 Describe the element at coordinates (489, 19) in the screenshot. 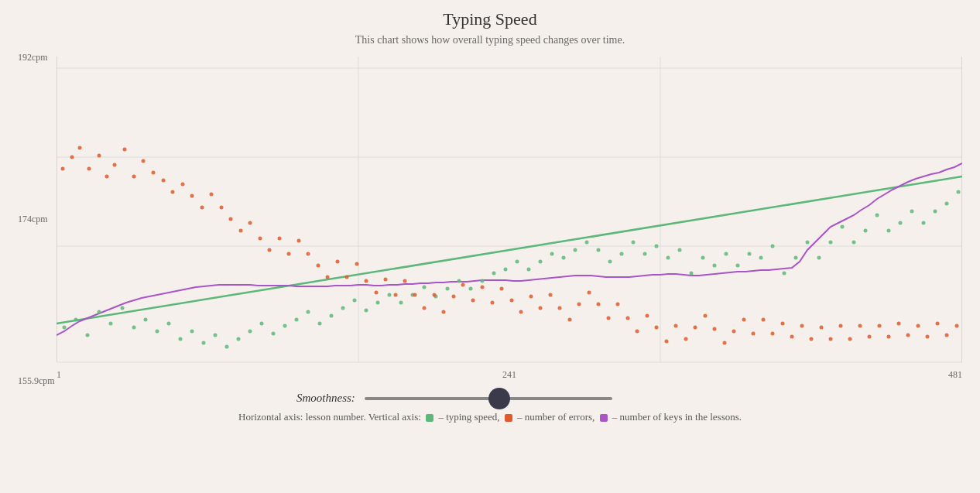

I see `chart-title: Typing Speed` at that location.